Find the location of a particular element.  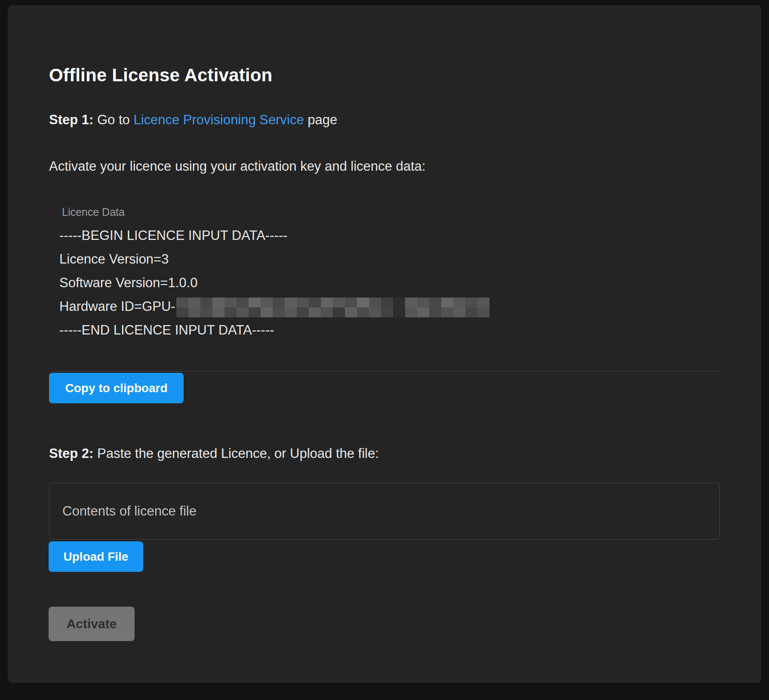

hardware-id-blur is located at coordinates (333, 307).